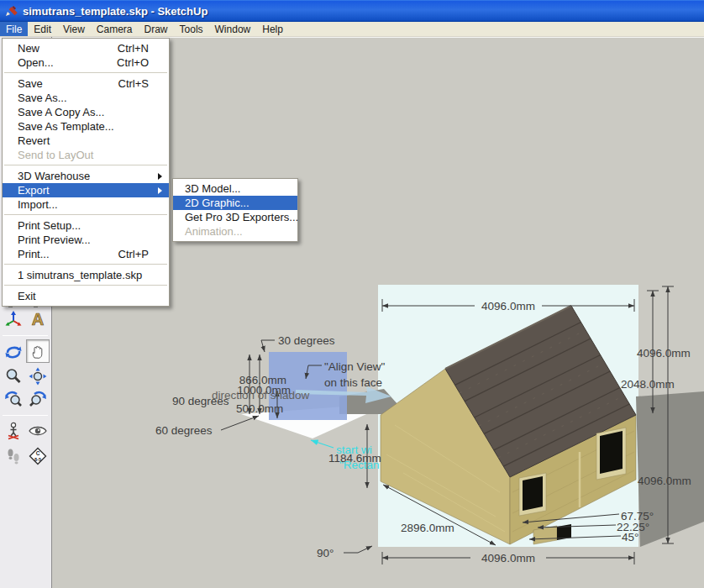 The image size is (704, 588). Describe the element at coordinates (86, 176) in the screenshot. I see `menu-item-3d-warehouse: 3D Warehouse` at that location.